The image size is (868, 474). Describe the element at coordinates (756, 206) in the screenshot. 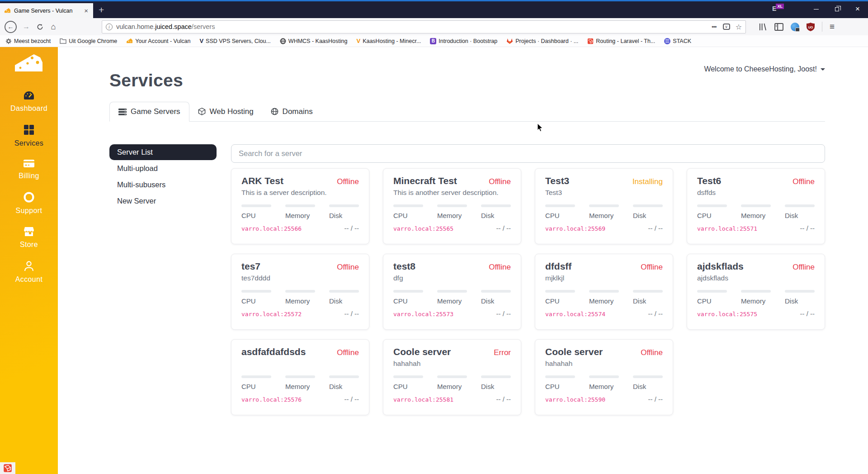

I see `server-card: Test6 Offline dsffds CPU Memory Disk var…` at that location.